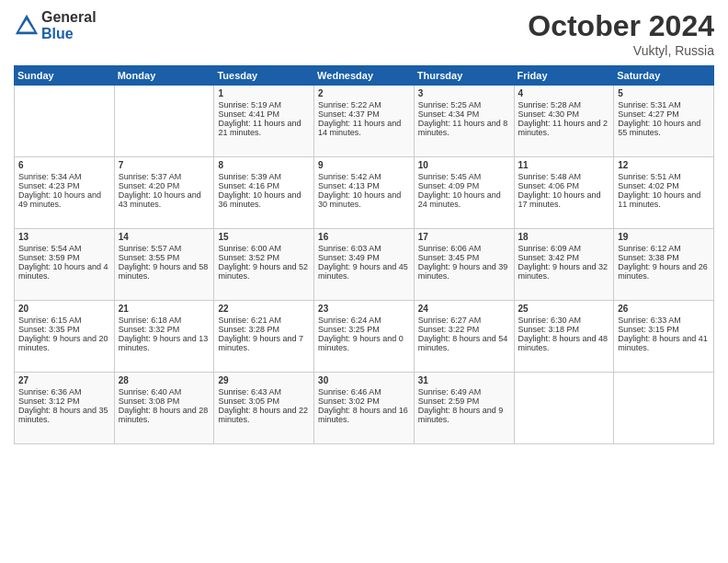 The height and width of the screenshot is (563, 728). What do you see at coordinates (264, 200) in the screenshot?
I see `daylight-text: Daylight: 10 hours and 36 minutes.` at bounding box center [264, 200].